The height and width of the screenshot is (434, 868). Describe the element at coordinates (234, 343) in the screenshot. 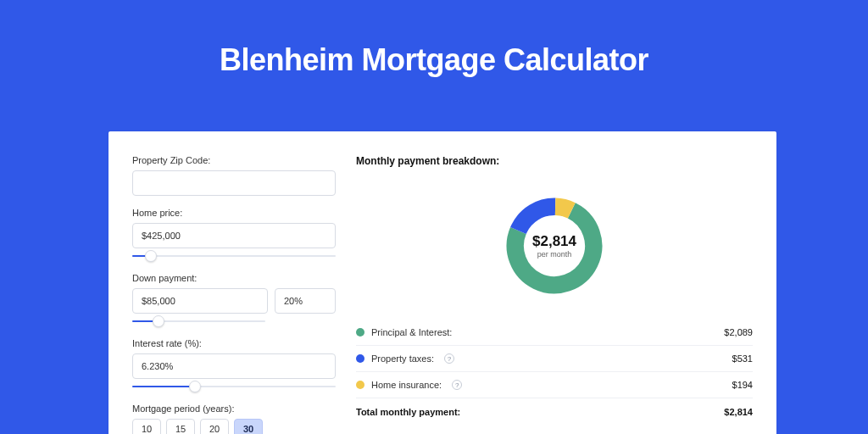

I see `interest-label: Interest rate (%):` at that location.